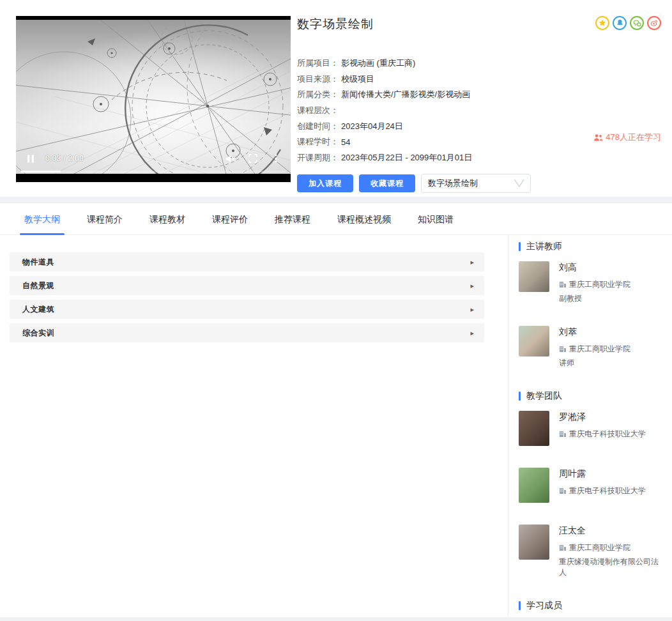 The image size is (672, 621). Describe the element at coordinates (153, 99) in the screenshot. I see `video-player: 0:03 / 2:09` at that location.